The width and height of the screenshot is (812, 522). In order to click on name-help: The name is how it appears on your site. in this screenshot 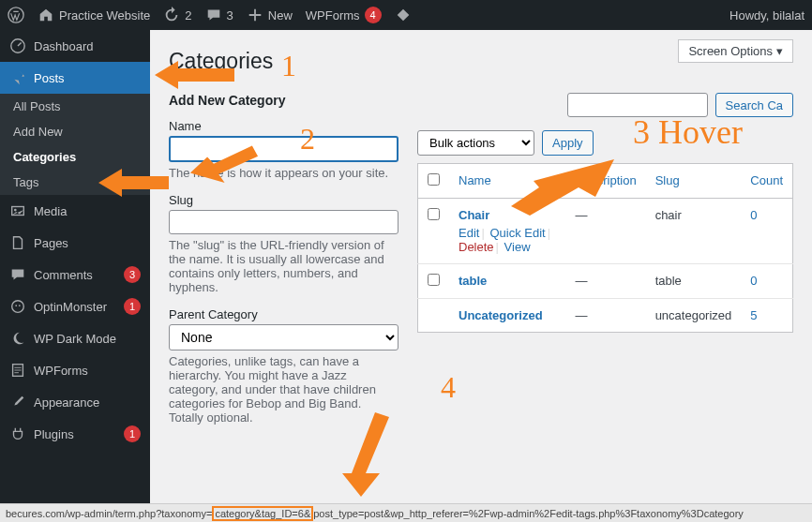, I will do `click(283, 172)`.